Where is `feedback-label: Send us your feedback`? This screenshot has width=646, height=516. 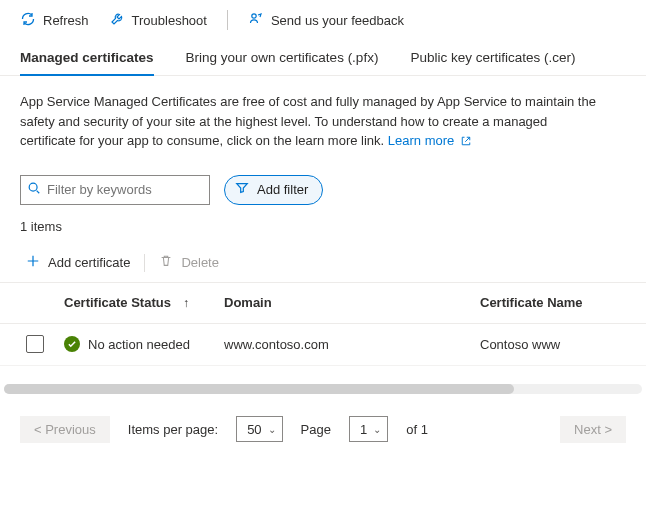 feedback-label: Send us your feedback is located at coordinates (338, 20).